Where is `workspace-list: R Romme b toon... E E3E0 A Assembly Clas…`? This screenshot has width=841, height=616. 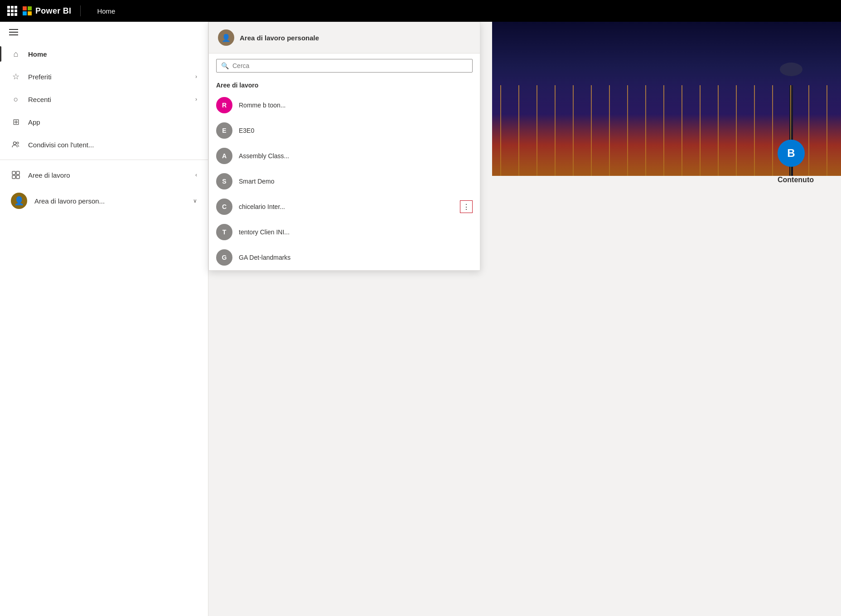 workspace-list: R Romme b toon... E E3E0 A Assembly Clas… is located at coordinates (344, 181).